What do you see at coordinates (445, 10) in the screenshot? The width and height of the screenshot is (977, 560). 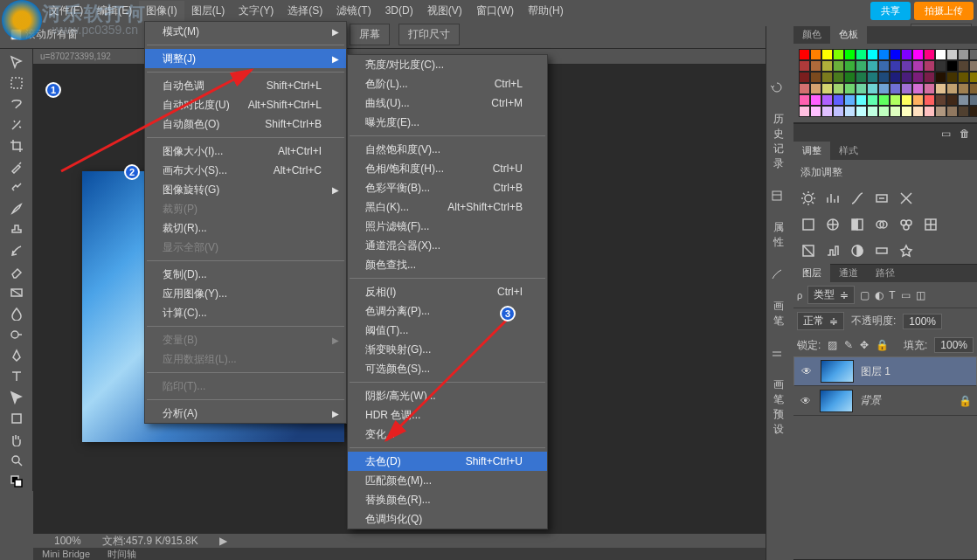 I see `menu-view: 视图(V)` at bounding box center [445, 10].